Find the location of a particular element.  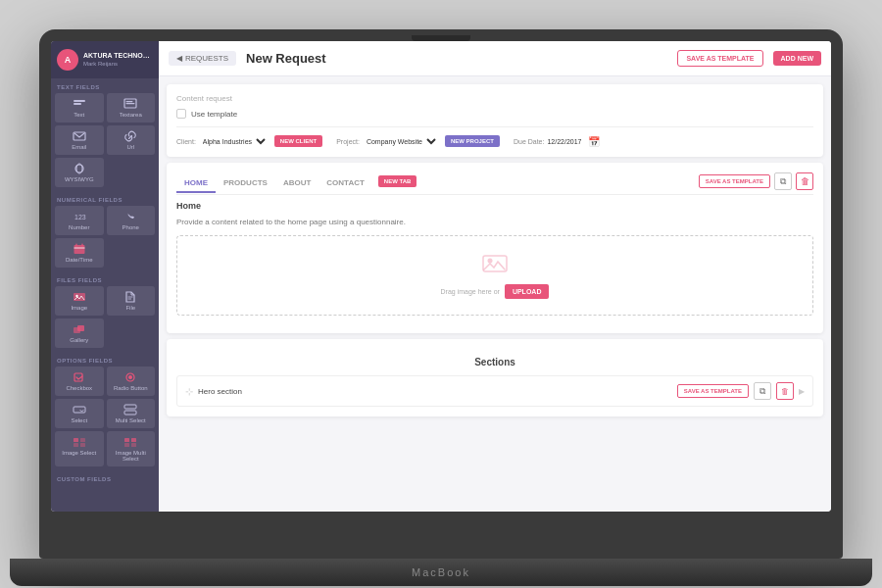

sidebar-item-wysiwyg: WYSIWYG is located at coordinates (79, 172).